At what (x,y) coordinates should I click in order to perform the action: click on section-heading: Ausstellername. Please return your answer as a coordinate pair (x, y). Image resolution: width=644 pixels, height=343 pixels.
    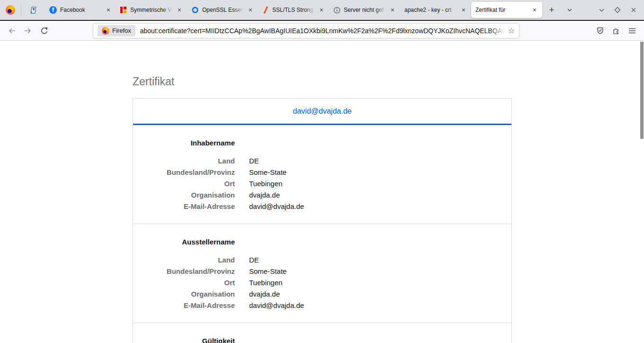
    Looking at the image, I should click on (184, 242).